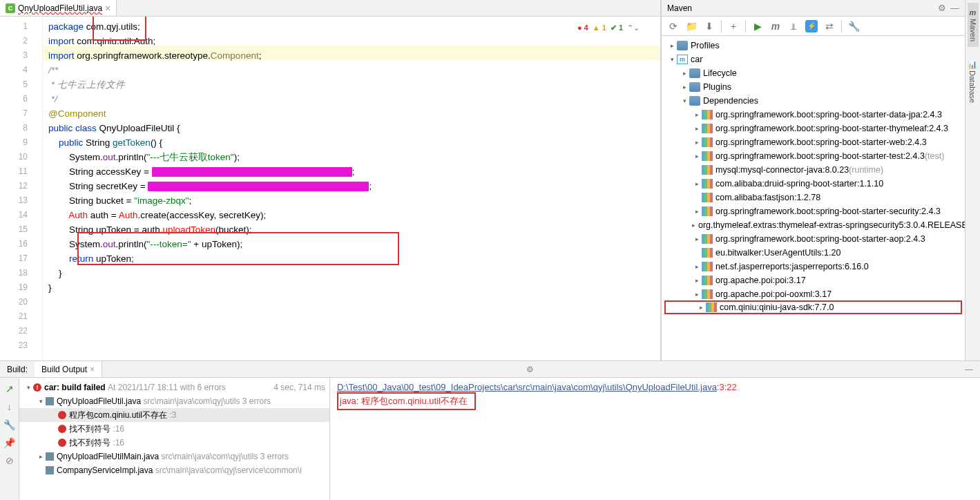  Describe the element at coordinates (174, 387) in the screenshot. I see `build-root: ! car: build failed At 2021/11/7 18:11 w…` at that location.